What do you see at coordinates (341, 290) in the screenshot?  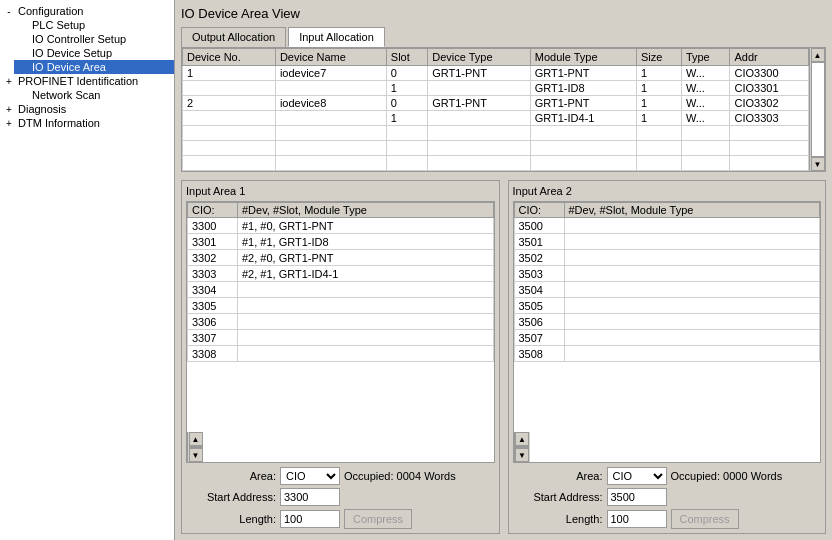 I see `cio-row: 3304` at bounding box center [341, 290].